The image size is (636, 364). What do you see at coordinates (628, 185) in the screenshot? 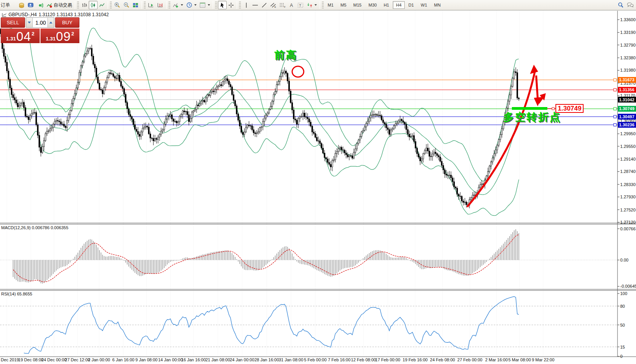
I see `svg-text: 1.28330` at bounding box center [628, 185].